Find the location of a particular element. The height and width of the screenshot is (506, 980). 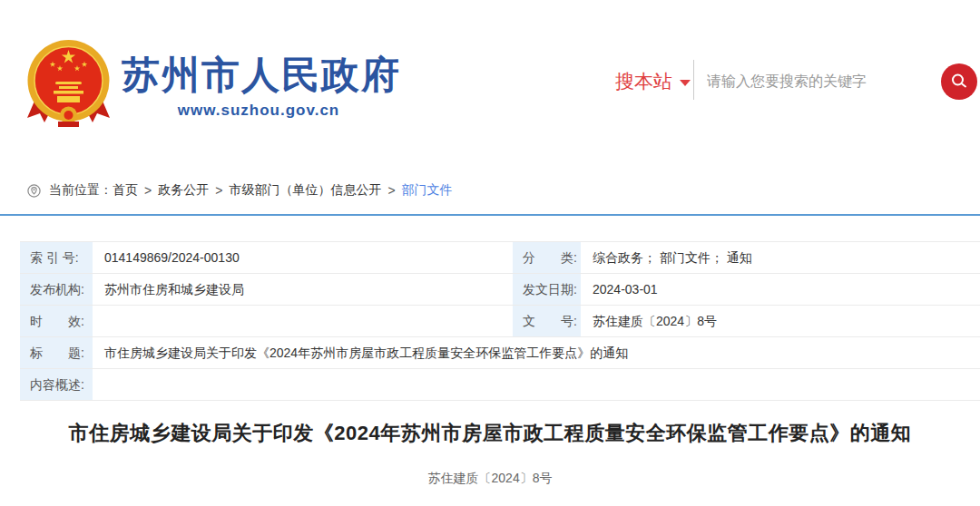

national-emblem-icon is located at coordinates (69, 84).